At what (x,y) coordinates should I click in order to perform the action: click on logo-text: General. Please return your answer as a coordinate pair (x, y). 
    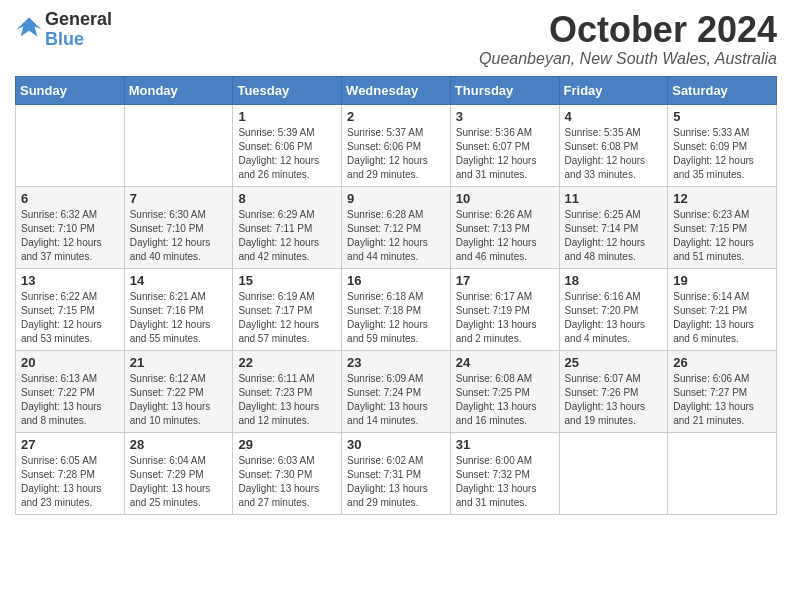
    Looking at the image, I should click on (78, 20).